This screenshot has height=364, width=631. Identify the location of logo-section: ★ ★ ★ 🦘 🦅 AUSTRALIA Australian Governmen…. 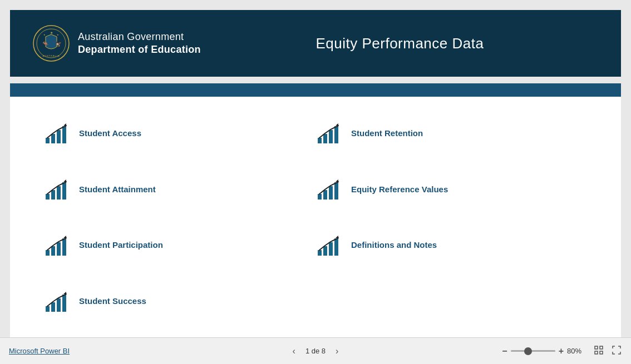
(117, 43).